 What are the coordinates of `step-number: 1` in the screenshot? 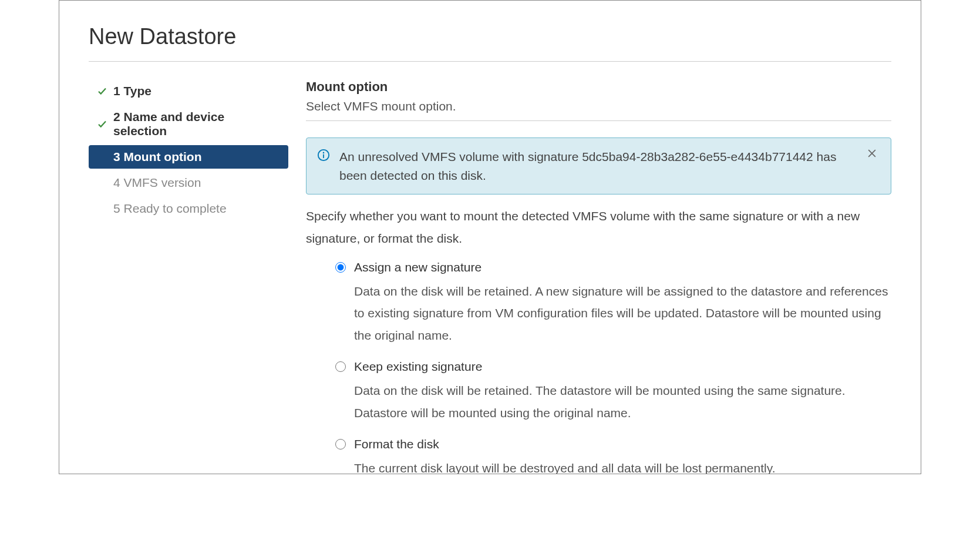 It's located at (117, 90).